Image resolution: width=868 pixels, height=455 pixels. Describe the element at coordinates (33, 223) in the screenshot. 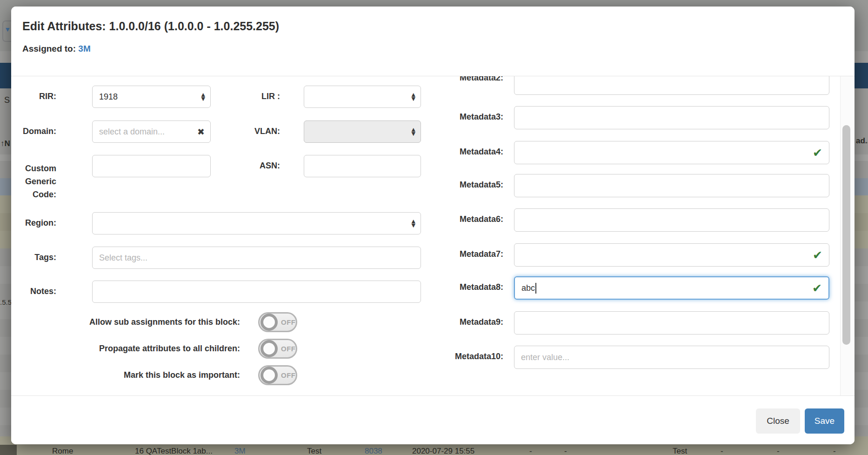

I see `region-label: Region:` at that location.